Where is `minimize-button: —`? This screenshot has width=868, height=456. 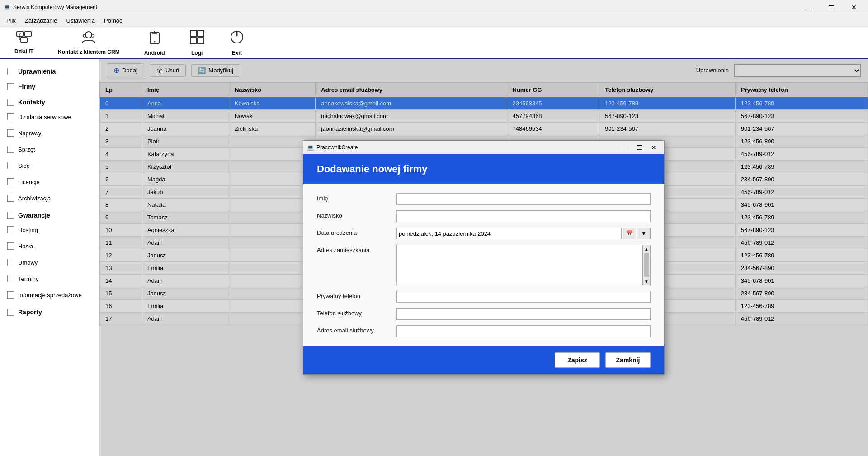
minimize-button: — is located at coordinates (809, 7).